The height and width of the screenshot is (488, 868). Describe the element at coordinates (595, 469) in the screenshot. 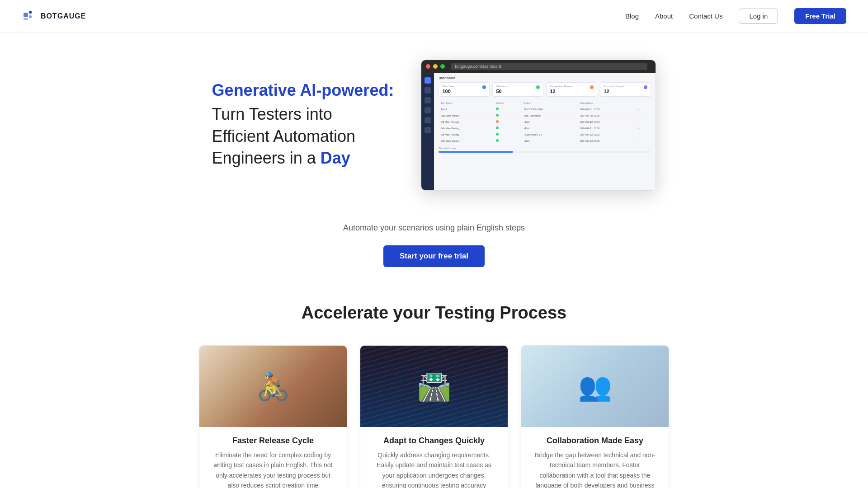

I see `feature-desc-collab: Bridge the gap between technical and non…` at that location.